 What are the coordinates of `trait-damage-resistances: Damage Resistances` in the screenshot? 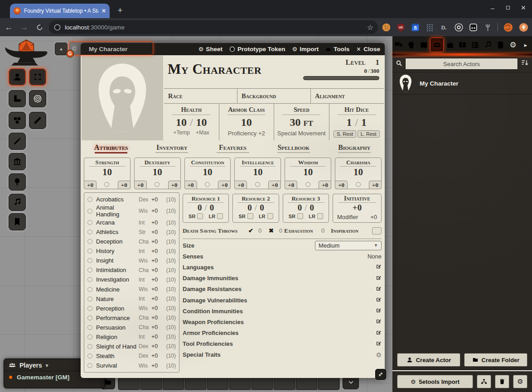 It's located at (282, 289).